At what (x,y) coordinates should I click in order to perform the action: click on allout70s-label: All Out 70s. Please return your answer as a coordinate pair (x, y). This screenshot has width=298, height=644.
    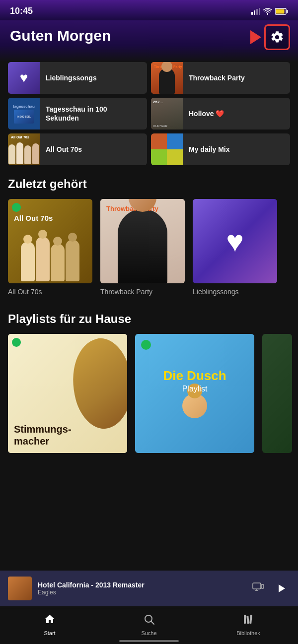
    Looking at the image, I should click on (64, 149).